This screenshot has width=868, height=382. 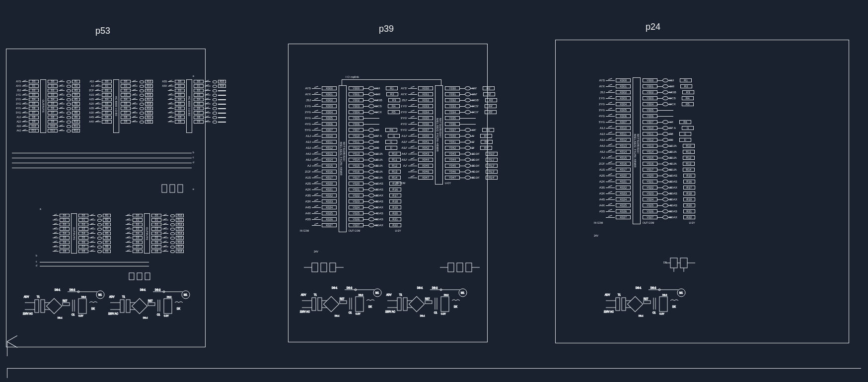 I want to click on plc-input-row: A4SX024, so click(x=318, y=207).